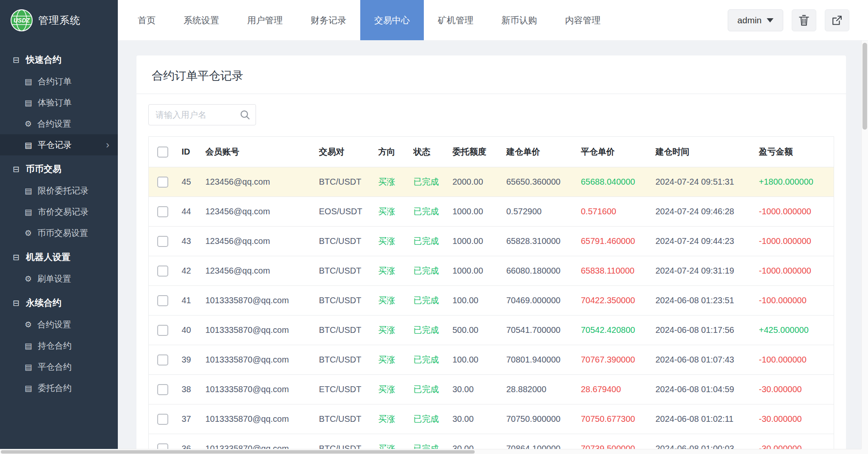  What do you see at coordinates (613, 301) in the screenshot?
I see `cell-close_price: 70422.350000` at bounding box center [613, 301].